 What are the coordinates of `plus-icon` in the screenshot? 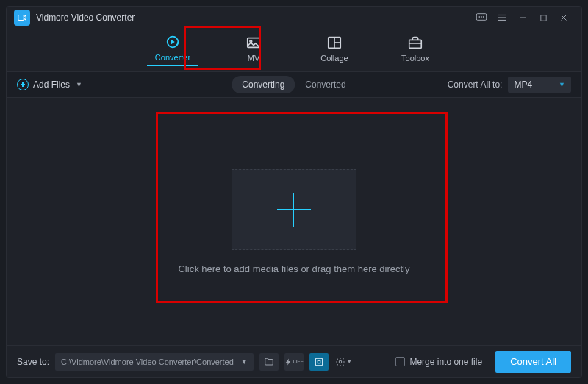 It's located at (294, 210).